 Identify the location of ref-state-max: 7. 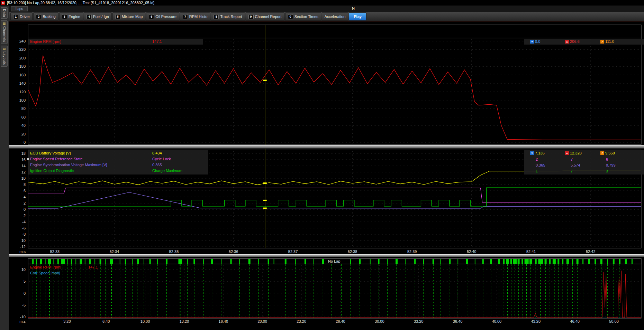
(572, 159).